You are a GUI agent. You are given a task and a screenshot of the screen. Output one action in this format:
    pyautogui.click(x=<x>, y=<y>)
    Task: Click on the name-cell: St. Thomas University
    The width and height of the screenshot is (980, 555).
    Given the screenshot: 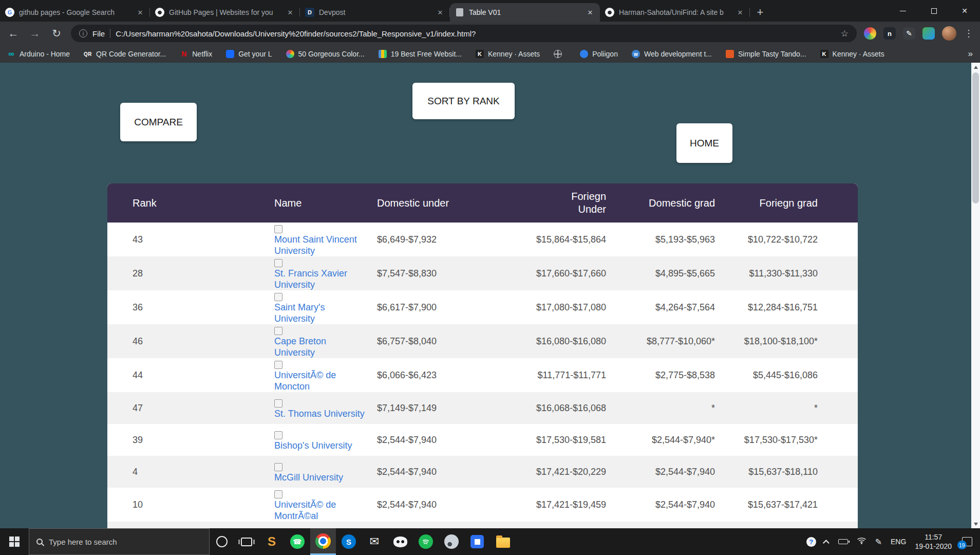 What is the action you would take?
    pyautogui.click(x=326, y=408)
    